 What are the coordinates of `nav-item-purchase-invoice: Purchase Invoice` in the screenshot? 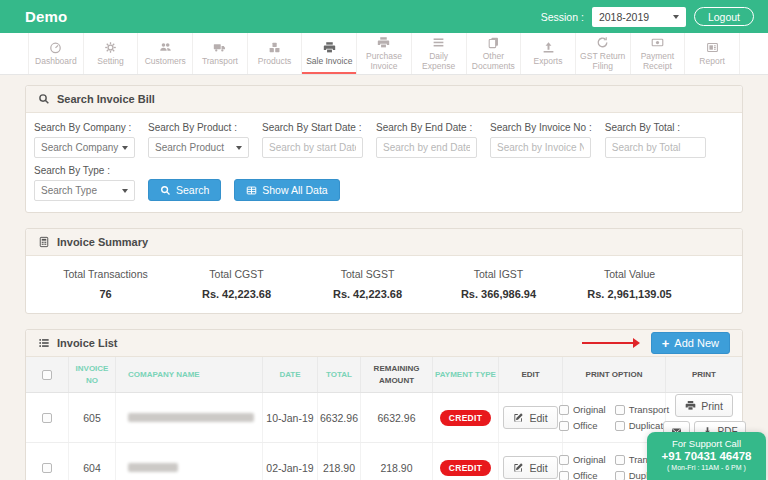 It's located at (384, 54).